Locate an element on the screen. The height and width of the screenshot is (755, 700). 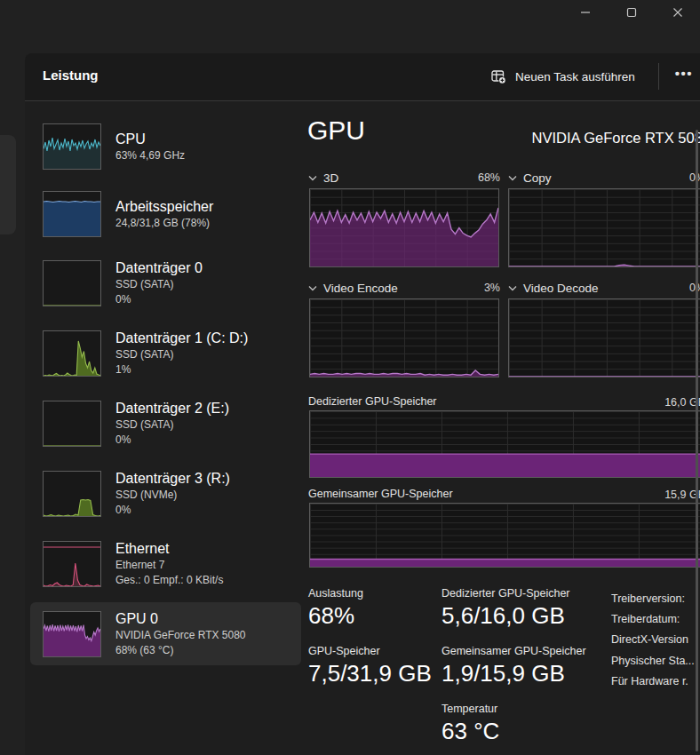
sidebar-item-line: 63% 4,69 GHz is located at coordinates (150, 156).